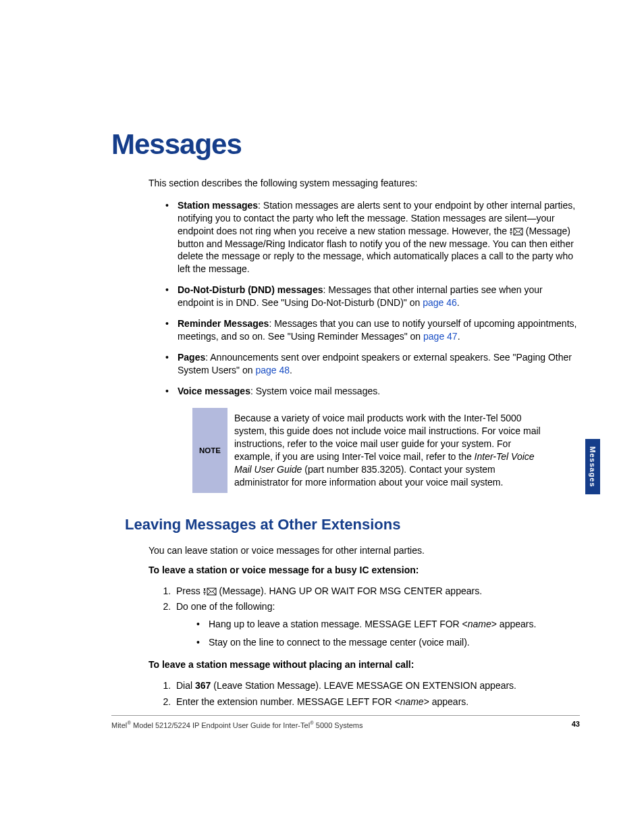  Describe the element at coordinates (377, 694) in the screenshot. I see `procedure-steps: Dial 367 (Leave Station Message). LEAVE …` at that location.